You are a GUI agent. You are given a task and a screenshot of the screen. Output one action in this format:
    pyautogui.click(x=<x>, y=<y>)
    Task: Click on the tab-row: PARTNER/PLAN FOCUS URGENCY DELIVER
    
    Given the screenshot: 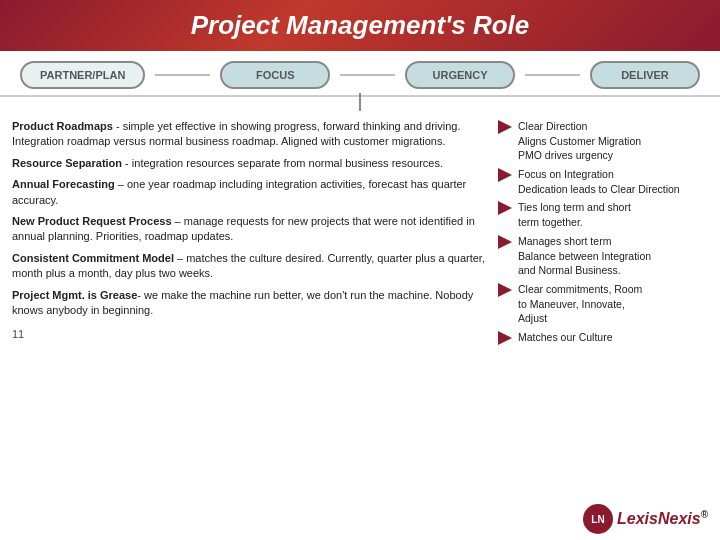 What is the action you would take?
    pyautogui.click(x=360, y=74)
    